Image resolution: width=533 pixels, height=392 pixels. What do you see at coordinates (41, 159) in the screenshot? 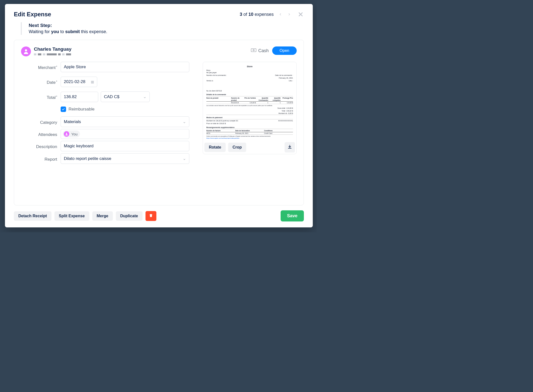
I see `report-label: Report` at bounding box center [41, 159].